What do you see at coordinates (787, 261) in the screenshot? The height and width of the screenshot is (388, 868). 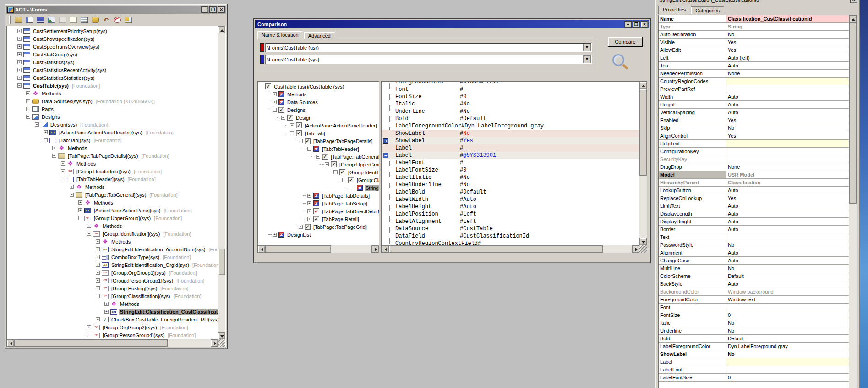 I see `property-value: Auto` at bounding box center [787, 261].